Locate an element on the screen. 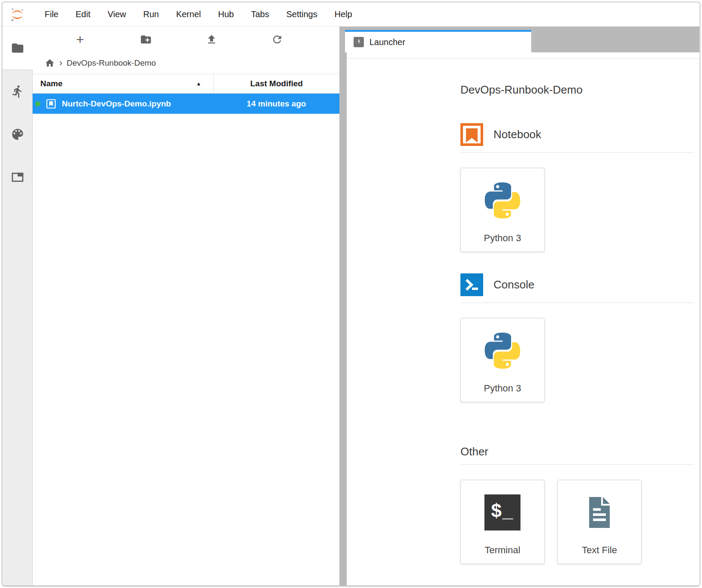 Image resolution: width=702 pixels, height=588 pixels. sort-ascending-icon: ▲ is located at coordinates (199, 84).